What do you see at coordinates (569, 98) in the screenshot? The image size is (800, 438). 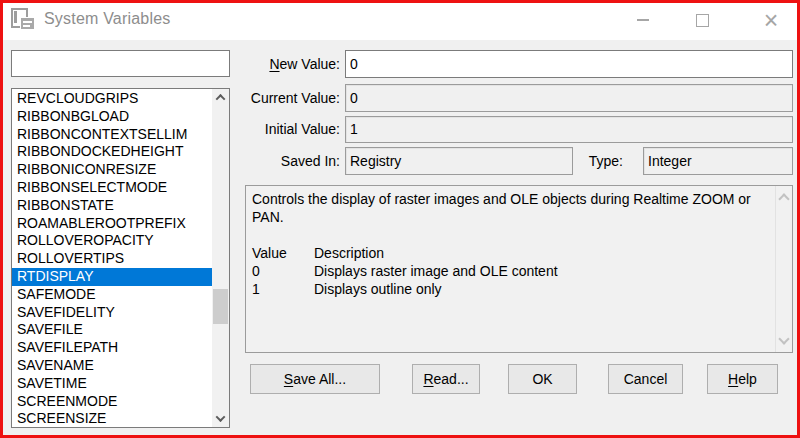 I see `current-value-field: 0` at bounding box center [569, 98].